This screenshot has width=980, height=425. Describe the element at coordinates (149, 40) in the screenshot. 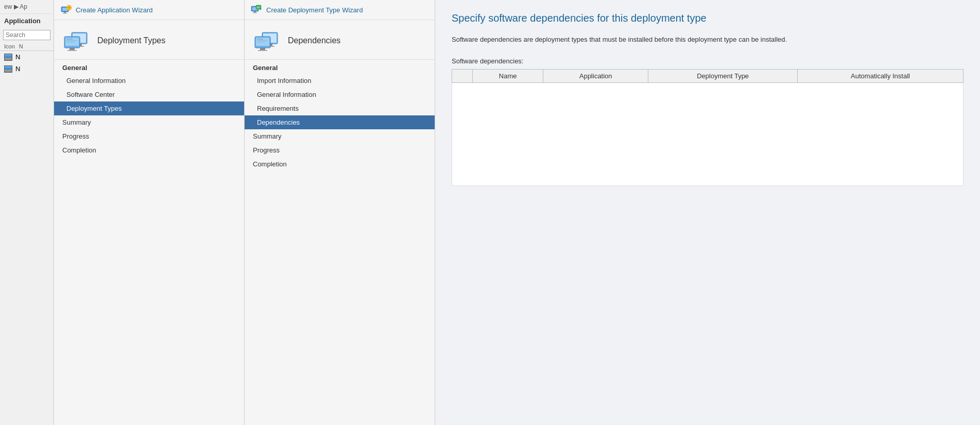

I see `deployment-types-header: Deployment Types` at that location.